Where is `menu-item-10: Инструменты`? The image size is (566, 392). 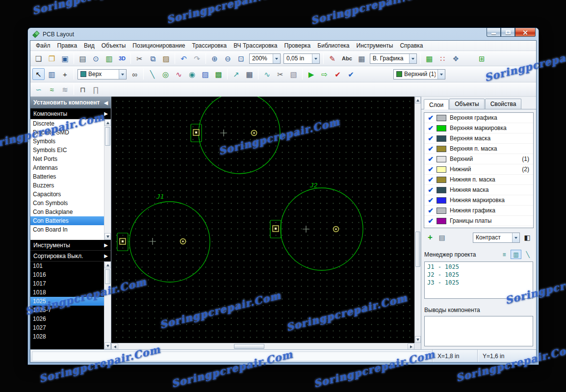 menu-item-10: Инструменты is located at coordinates (375, 46).